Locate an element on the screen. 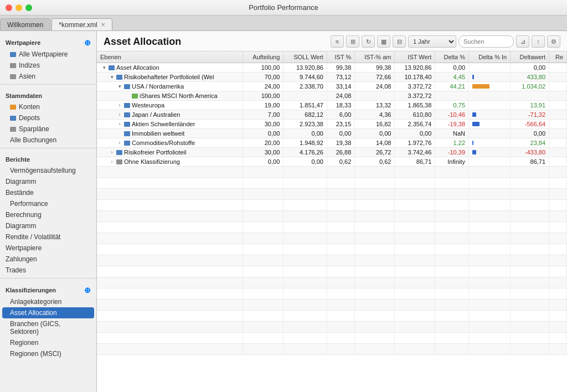 Image resolution: width=567 pixels, height=392 pixels. minimize-button is located at coordinates (19, 8).